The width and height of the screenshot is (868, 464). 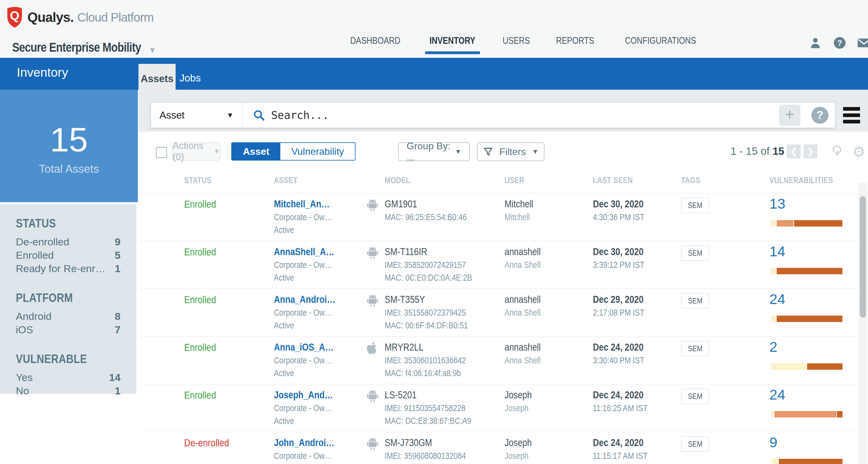 I want to click on search-input, so click(x=525, y=115).